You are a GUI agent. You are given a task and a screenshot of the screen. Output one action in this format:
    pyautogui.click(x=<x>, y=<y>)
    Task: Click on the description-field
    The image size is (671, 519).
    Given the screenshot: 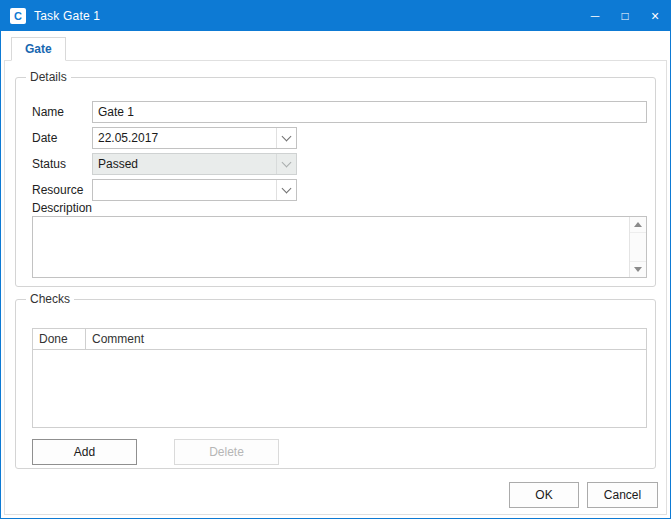 What is the action you would take?
    pyautogui.click(x=340, y=247)
    